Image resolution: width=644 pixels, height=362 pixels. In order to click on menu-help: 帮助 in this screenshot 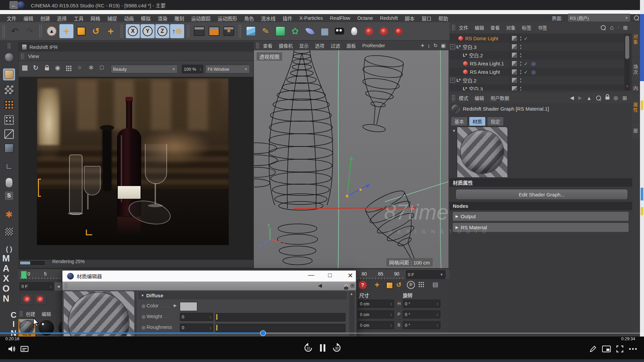, I will do `click(443, 18)`.